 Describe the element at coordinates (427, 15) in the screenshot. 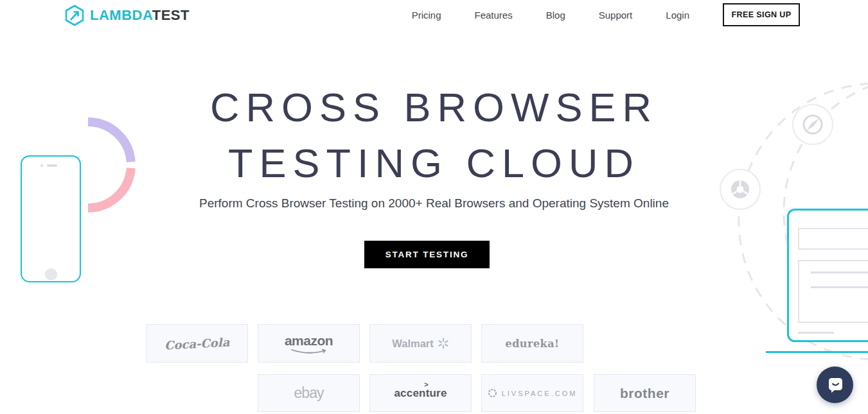

I see `nav-item-pricing: Pricing` at that location.